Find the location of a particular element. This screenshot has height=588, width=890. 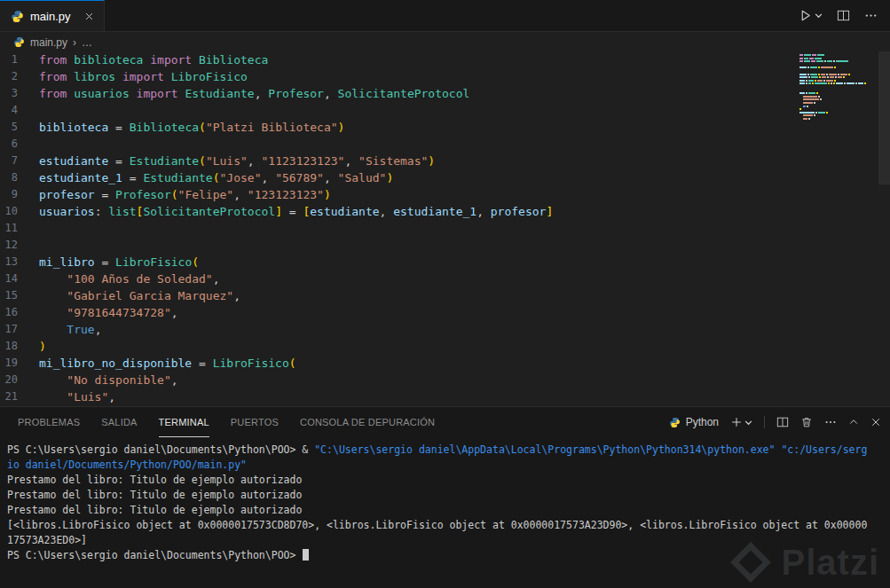

kill-terminal-button is located at coordinates (807, 422).